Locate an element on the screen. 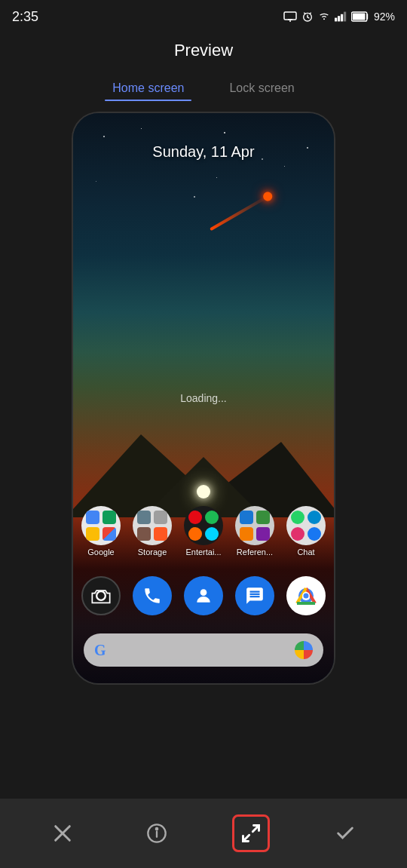 This screenshot has width=407, height=868. app-icon-reference is located at coordinates (255, 526).